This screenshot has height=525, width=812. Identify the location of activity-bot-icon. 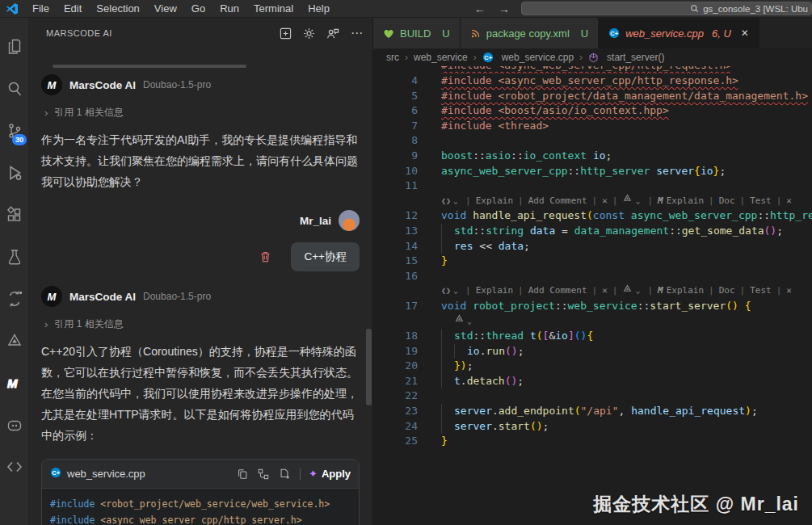
(15, 425).